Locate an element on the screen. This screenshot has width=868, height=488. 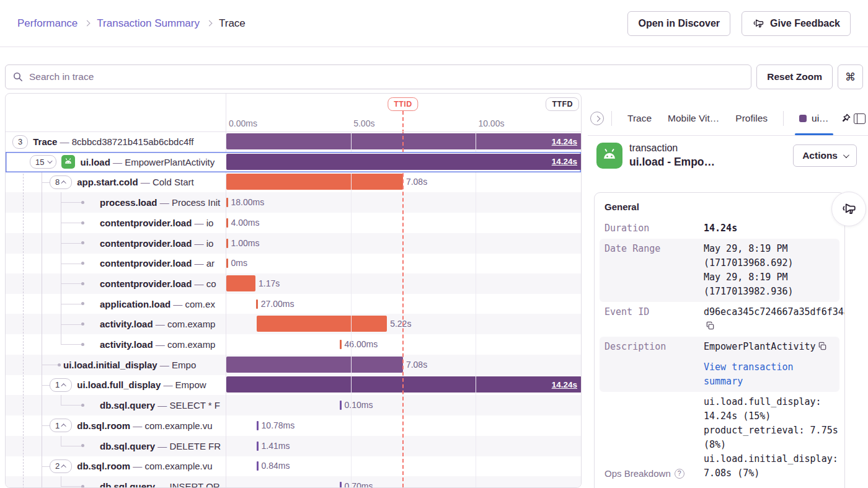
span-op: ui.load.initial_display is located at coordinates (110, 365).